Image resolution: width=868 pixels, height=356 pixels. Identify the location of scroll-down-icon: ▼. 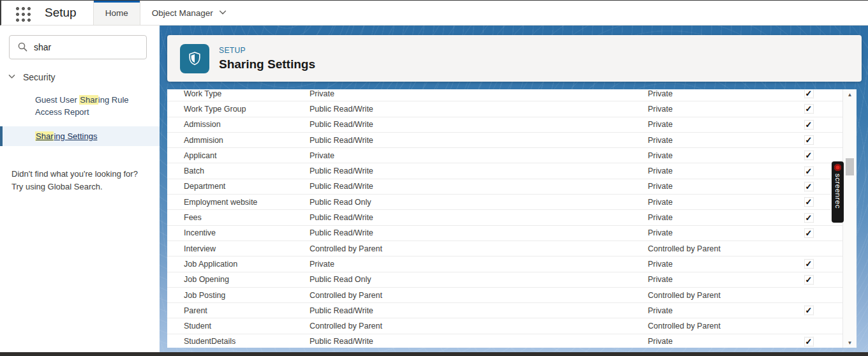
(850, 343).